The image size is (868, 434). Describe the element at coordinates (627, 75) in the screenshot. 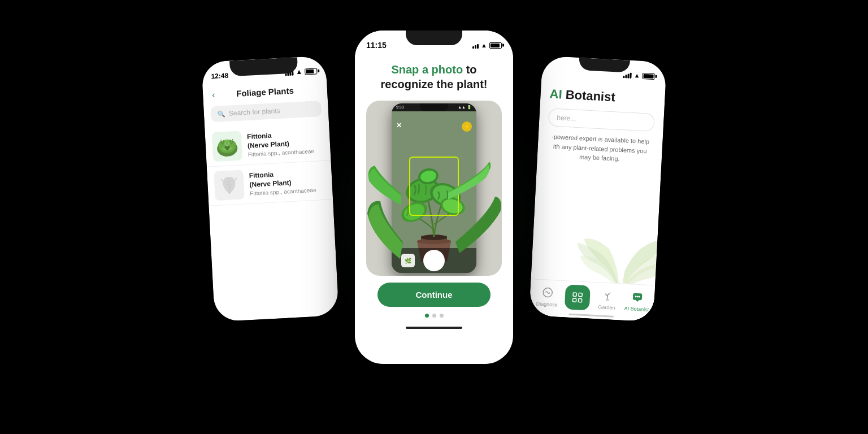

I see `signal-right` at that location.